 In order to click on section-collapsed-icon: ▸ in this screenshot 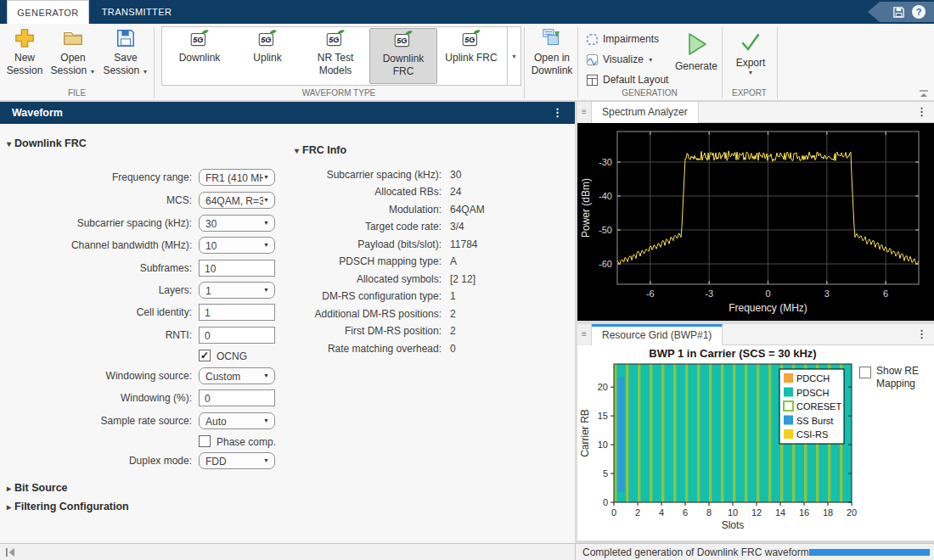, I will do `click(8, 489)`.